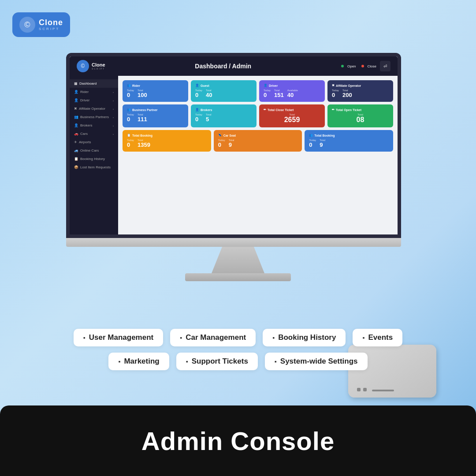  I want to click on card-total-booking-2-values: Today 0 Total 9, so click(349, 144).